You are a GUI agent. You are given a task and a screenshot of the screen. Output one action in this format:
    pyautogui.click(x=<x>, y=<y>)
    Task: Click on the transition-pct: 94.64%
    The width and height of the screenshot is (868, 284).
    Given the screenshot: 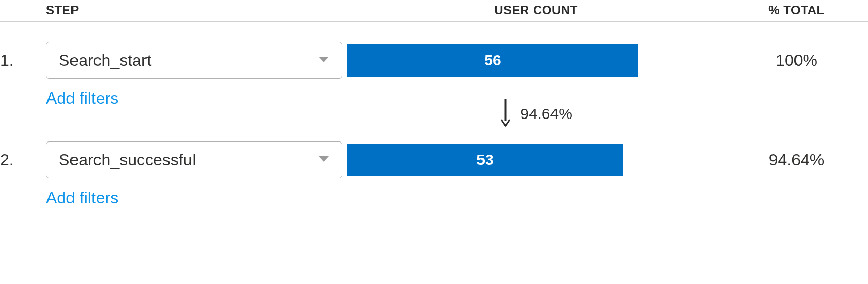 What is the action you would take?
    pyautogui.click(x=546, y=114)
    